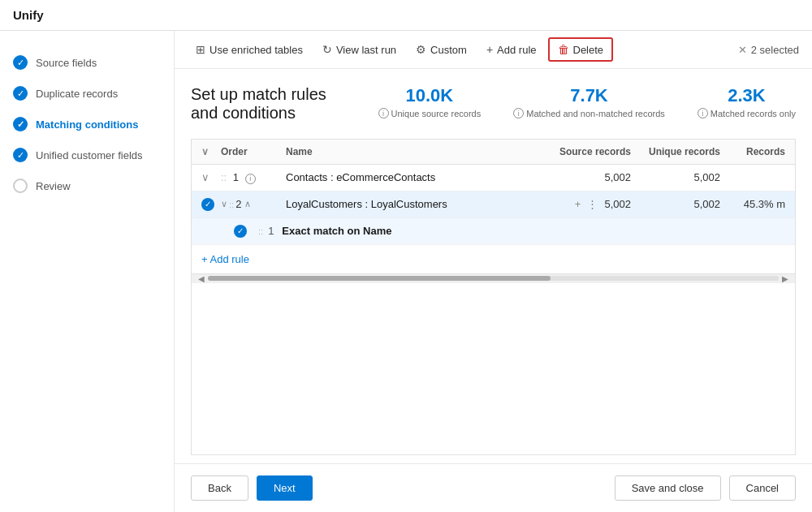 This screenshot has height=512, width=812. What do you see at coordinates (248, 204) in the screenshot?
I see `row2-chevron-up: ∧` at bounding box center [248, 204].